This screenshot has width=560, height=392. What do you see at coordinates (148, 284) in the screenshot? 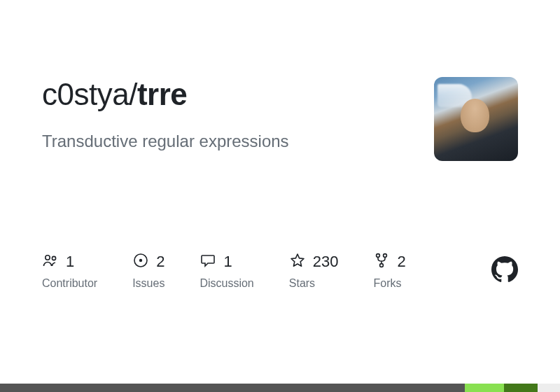
I see `stat-label: Issues` at bounding box center [148, 284].